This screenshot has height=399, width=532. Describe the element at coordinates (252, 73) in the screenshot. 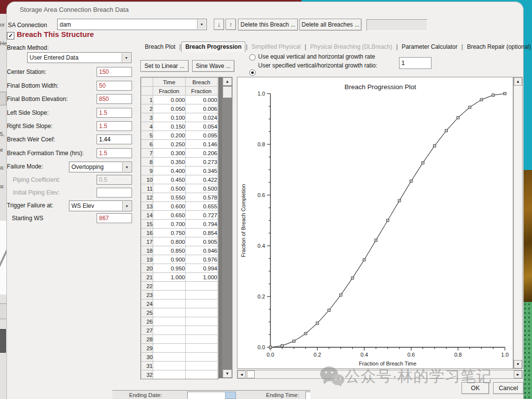

I see `user-growth-radio` at that location.